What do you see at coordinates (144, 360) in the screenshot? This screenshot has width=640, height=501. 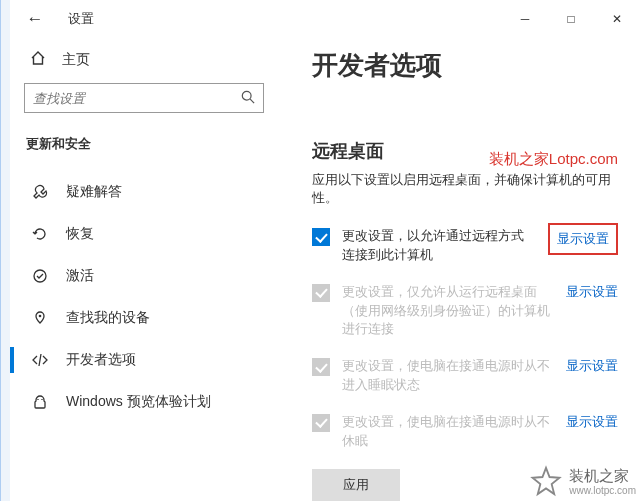 I see `sidebar-item-developers: 开发者选项` at bounding box center [144, 360].